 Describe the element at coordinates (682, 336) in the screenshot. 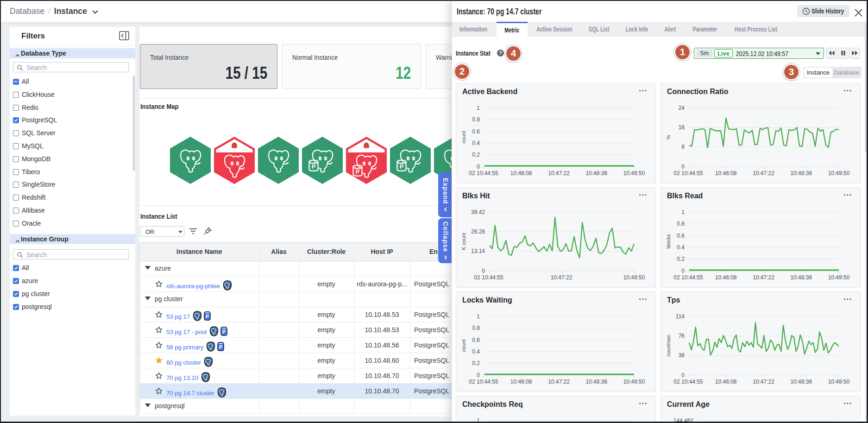

I see `svg-text: 76` at that location.